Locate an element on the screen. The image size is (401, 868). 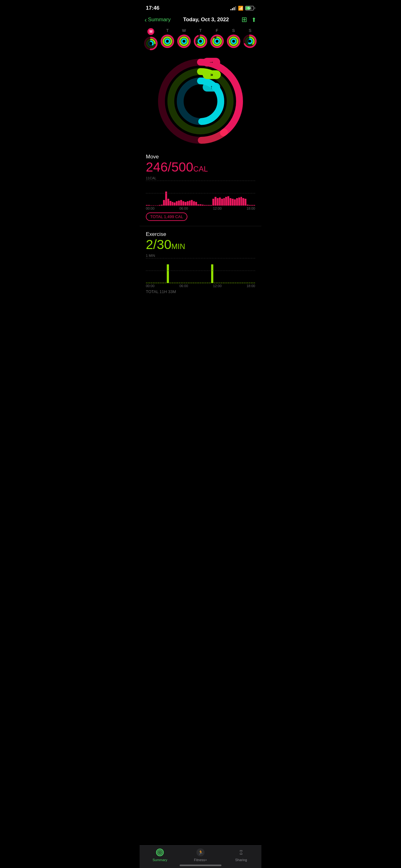
move-bar-chart is located at coordinates (201, 193).